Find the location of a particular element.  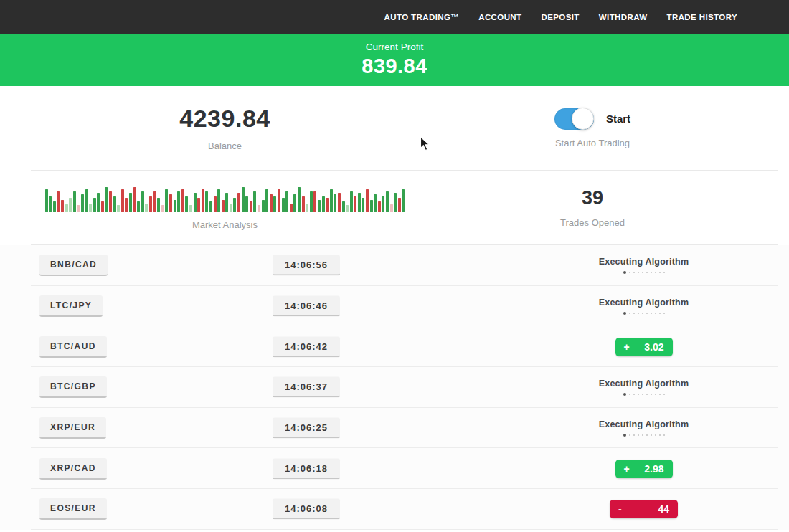

time-badge: 14:06:08 is located at coordinates (306, 509).